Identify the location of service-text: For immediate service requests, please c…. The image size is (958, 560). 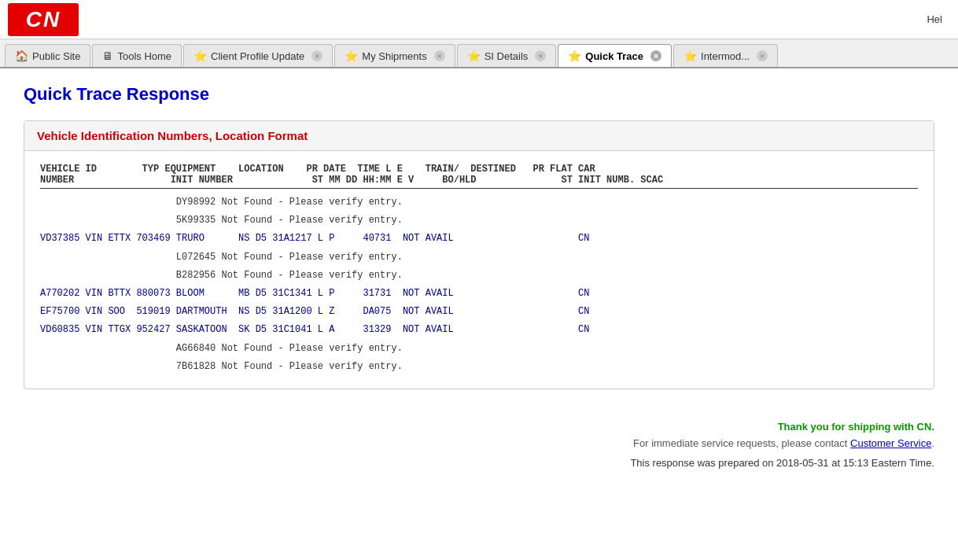
(479, 444).